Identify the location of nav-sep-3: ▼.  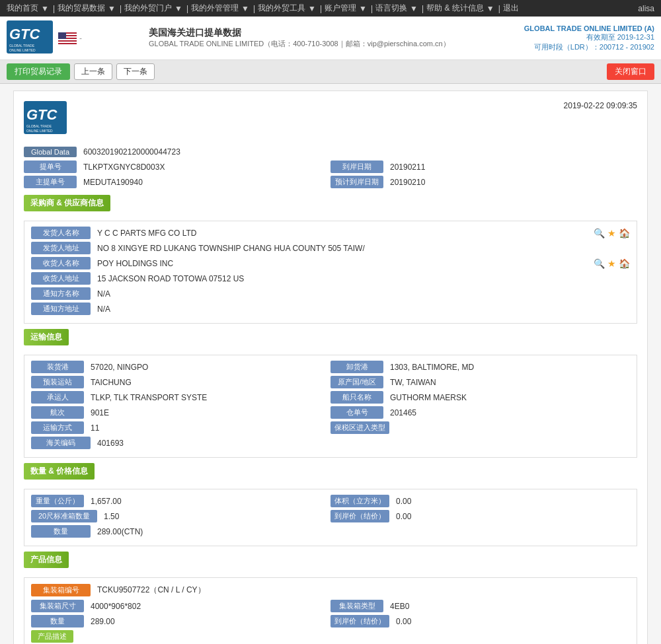
(245, 9).